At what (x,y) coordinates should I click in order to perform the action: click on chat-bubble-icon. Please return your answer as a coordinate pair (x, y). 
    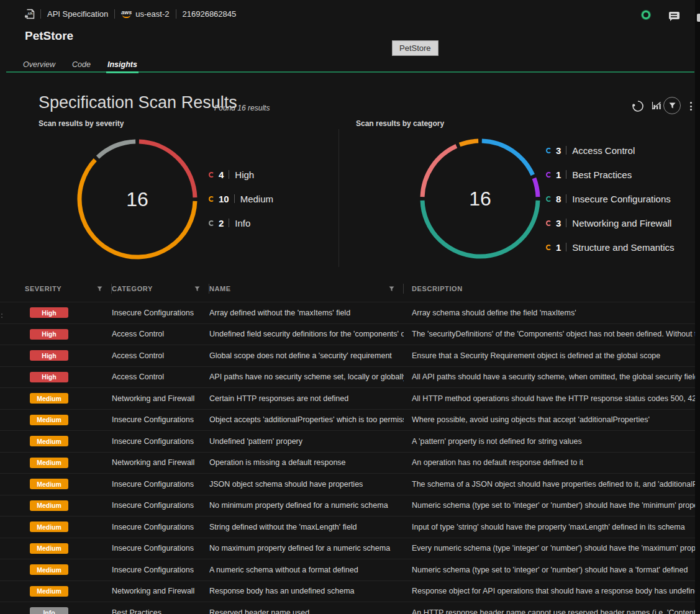
    Looking at the image, I should click on (675, 16).